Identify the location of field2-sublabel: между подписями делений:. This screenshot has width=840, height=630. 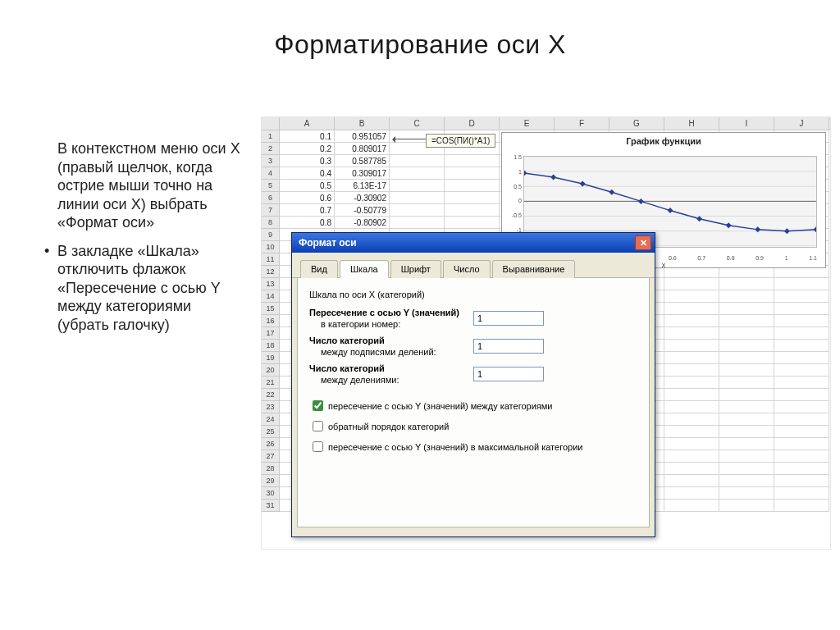
(372, 352).